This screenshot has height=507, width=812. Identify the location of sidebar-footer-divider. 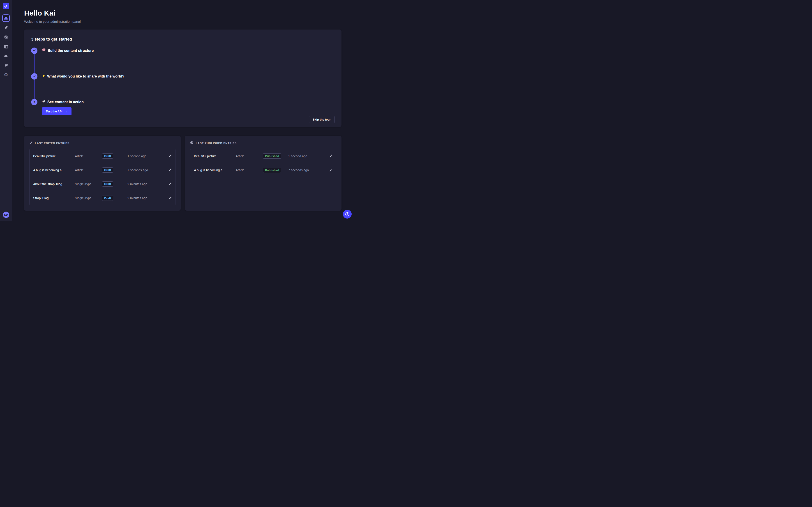
(6, 209).